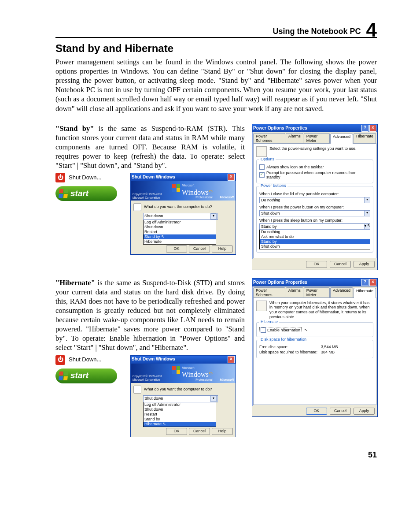  What do you see at coordinates (315, 347) in the screenshot?
I see `power-options-hibernate-dialog: Power Options Properties ?× Power Scheme…` at bounding box center [315, 347].